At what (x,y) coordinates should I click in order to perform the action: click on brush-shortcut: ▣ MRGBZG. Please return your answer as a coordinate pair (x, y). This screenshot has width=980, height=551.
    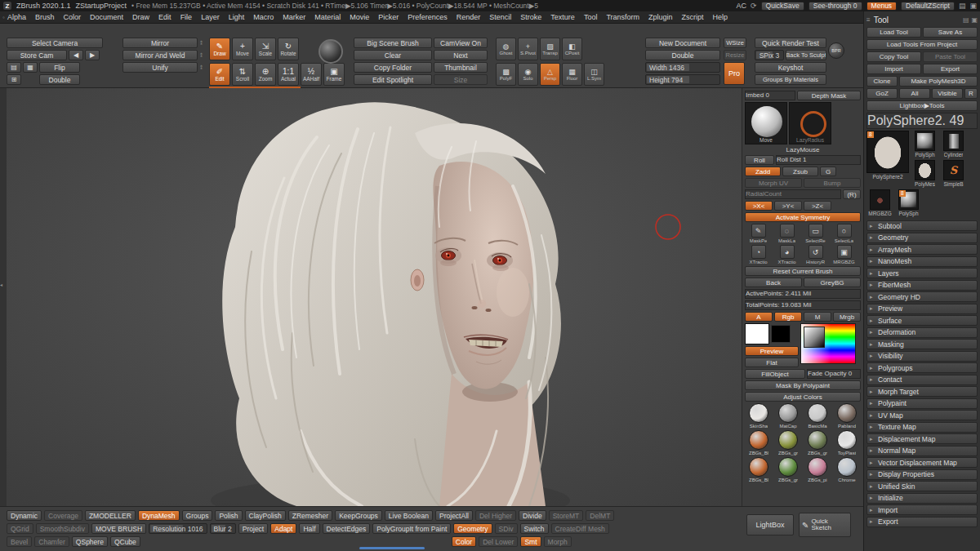
    Looking at the image, I should click on (844, 255).